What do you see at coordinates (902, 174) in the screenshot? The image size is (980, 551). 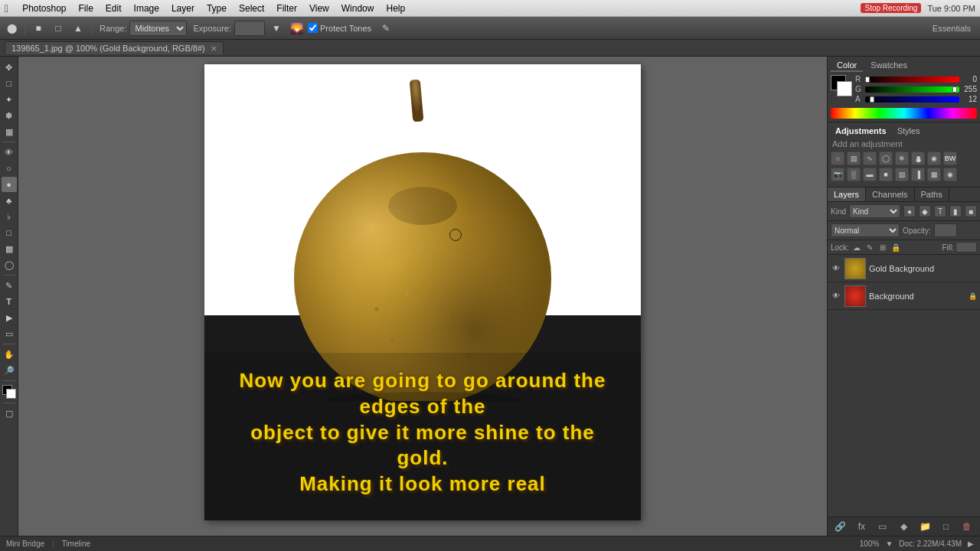 I see `posterize-icon: ▨` at bounding box center [902, 174].